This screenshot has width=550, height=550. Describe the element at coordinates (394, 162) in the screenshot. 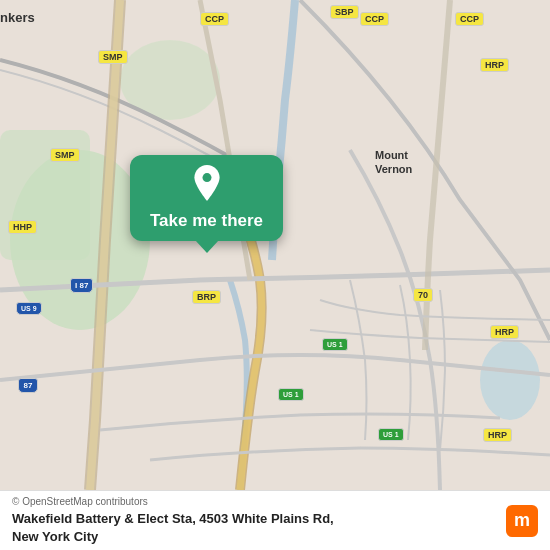

I see `place-label-mount-vernon: MountVernon` at that location.